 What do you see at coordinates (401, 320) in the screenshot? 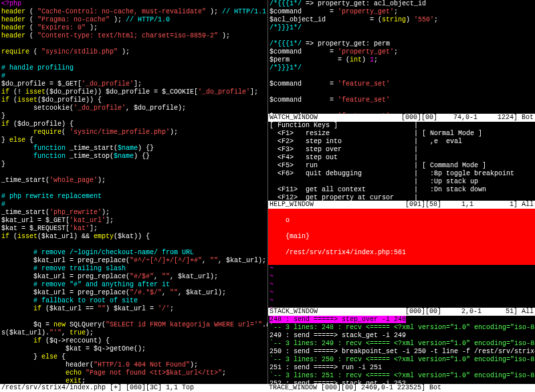
I see `trace-line: 248 : send =====> step_over -i 248` at bounding box center [401, 320].